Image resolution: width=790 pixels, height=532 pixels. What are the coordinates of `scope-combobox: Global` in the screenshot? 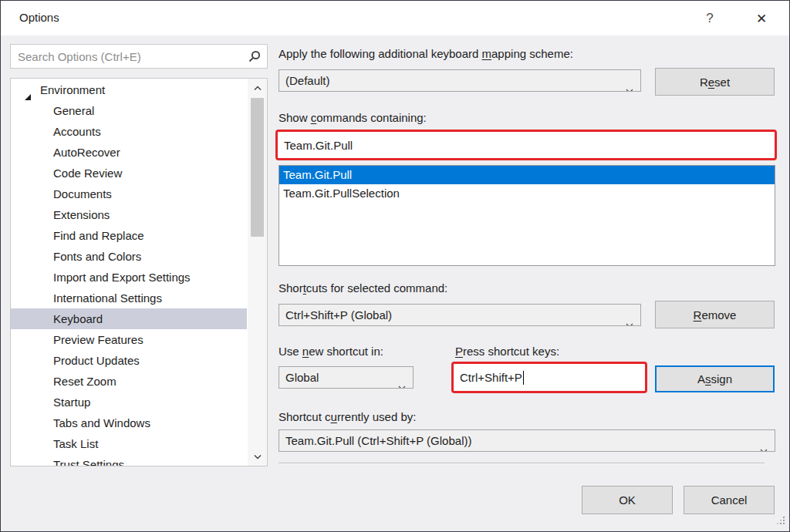 It's located at (346, 378).